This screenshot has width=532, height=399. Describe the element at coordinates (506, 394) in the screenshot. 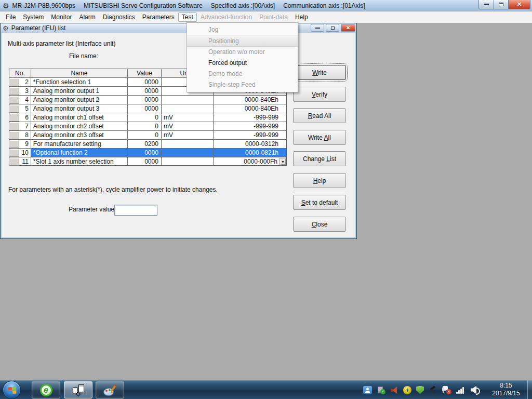

I see `clock-date: 2017/9/15` at that location.